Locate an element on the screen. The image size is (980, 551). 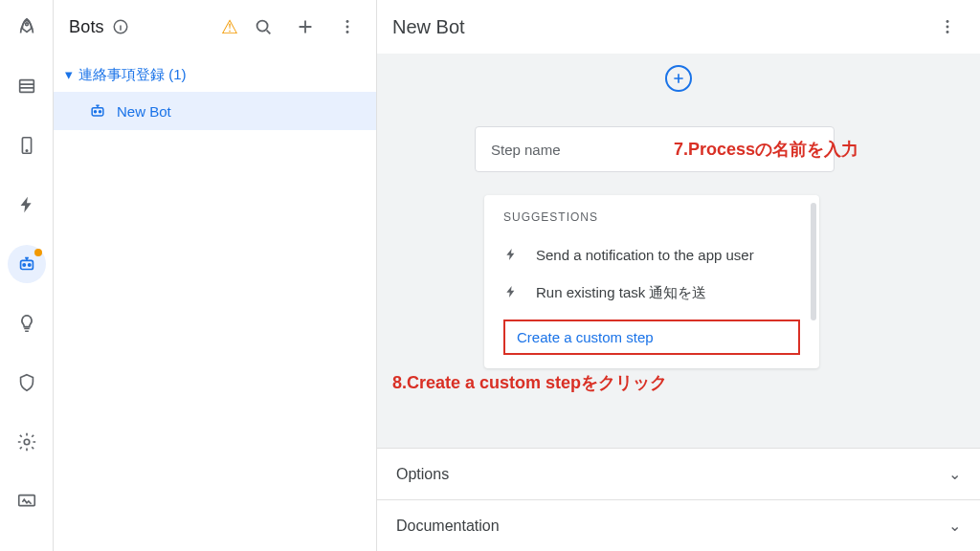
info-icon is located at coordinates (121, 27).